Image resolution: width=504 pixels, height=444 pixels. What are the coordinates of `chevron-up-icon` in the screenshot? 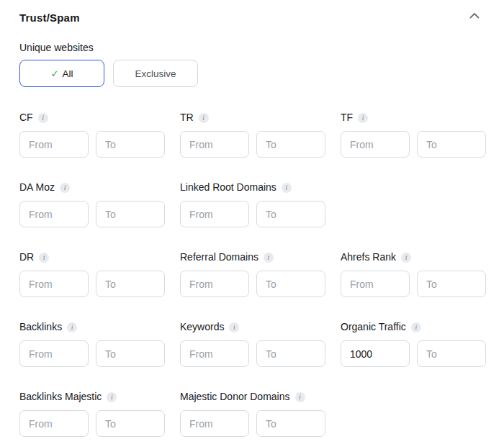 It's located at (474, 16).